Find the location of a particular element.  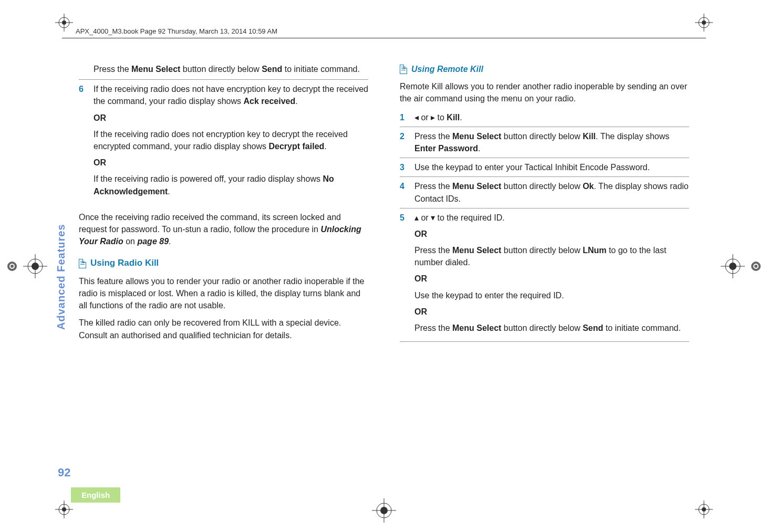

heading-radio-kill: Using Radio Kill is located at coordinates (224, 264).